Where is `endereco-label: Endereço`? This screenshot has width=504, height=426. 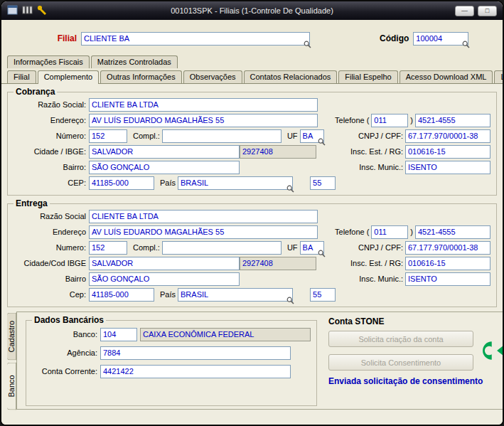 endereco-label: Endereço is located at coordinates (50, 232).